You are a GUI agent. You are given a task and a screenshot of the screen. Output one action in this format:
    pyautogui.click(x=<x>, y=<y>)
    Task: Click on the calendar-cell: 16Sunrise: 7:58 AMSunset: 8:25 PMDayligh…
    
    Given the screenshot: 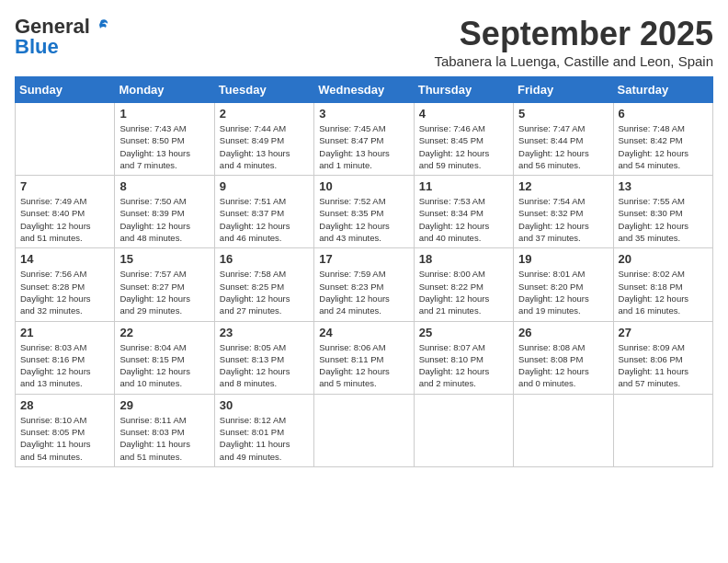 What is the action you would take?
    pyautogui.click(x=264, y=285)
    